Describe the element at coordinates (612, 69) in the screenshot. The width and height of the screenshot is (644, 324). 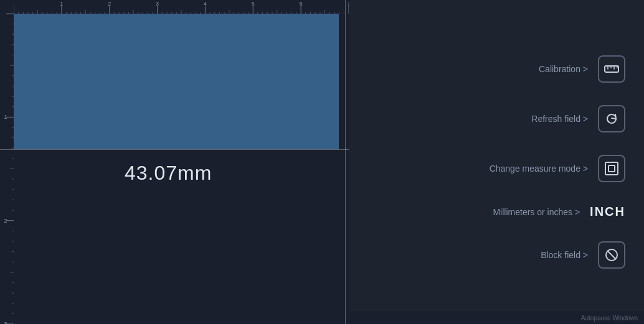
I see `calibration-icon-box` at that location.